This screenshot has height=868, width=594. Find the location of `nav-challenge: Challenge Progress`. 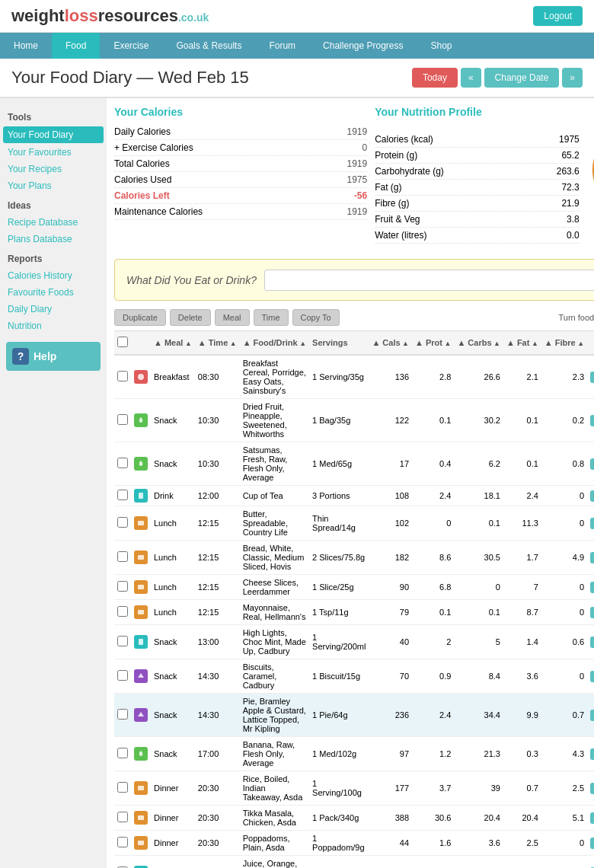

nav-challenge: Challenge Progress is located at coordinates (362, 46).